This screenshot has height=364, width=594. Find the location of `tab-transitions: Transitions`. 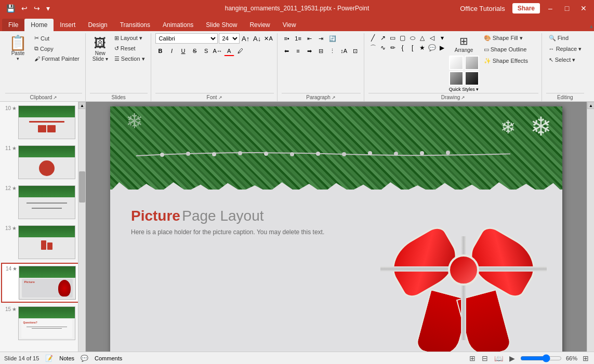

tab-transitions: Transitions is located at coordinates (135, 25).